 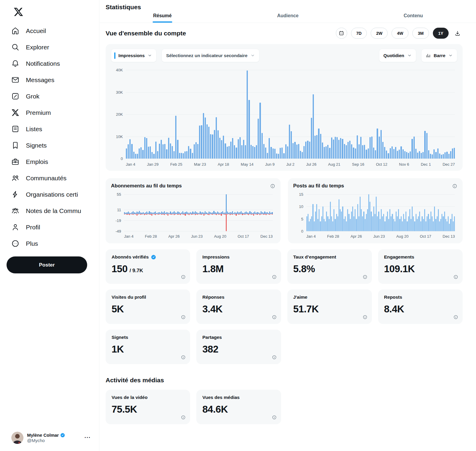 What do you see at coordinates (420, 307) in the screenshot?
I see `stat-card-reposts: Reposts 8.4K` at bounding box center [420, 307].